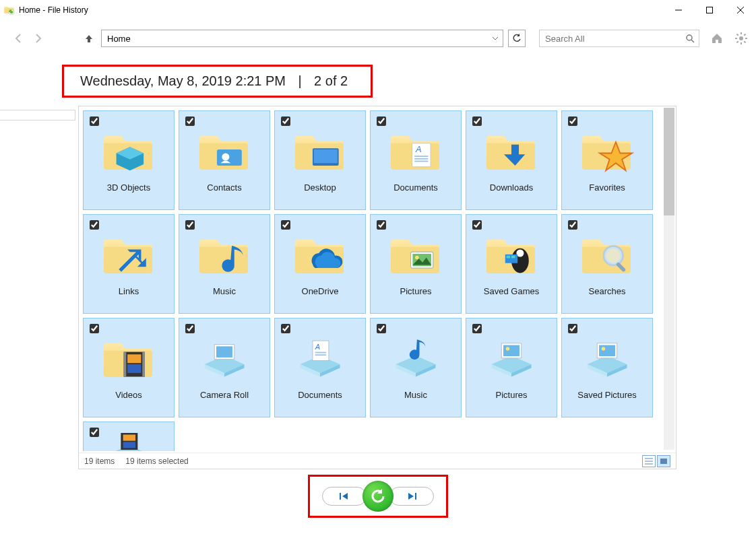  I want to click on close-button, so click(741, 10).